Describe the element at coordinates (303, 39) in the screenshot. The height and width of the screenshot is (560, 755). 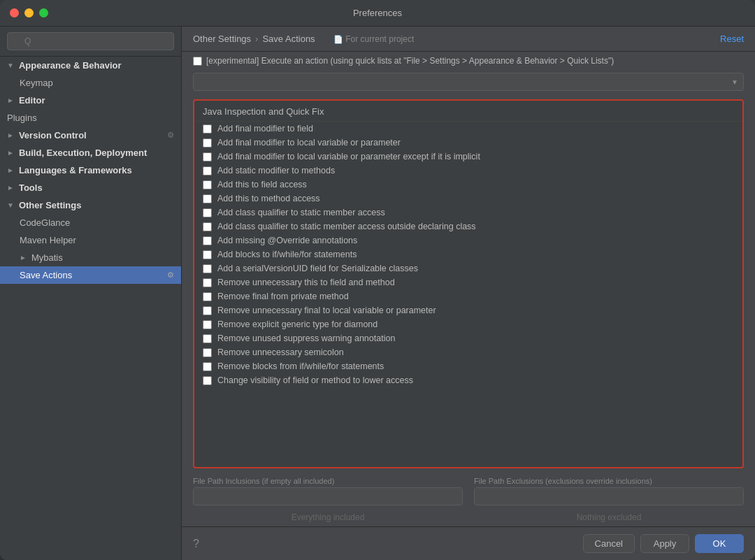
I see `breadcrumb: Other Settings › Save Actions 📄 For curr…` at that location.